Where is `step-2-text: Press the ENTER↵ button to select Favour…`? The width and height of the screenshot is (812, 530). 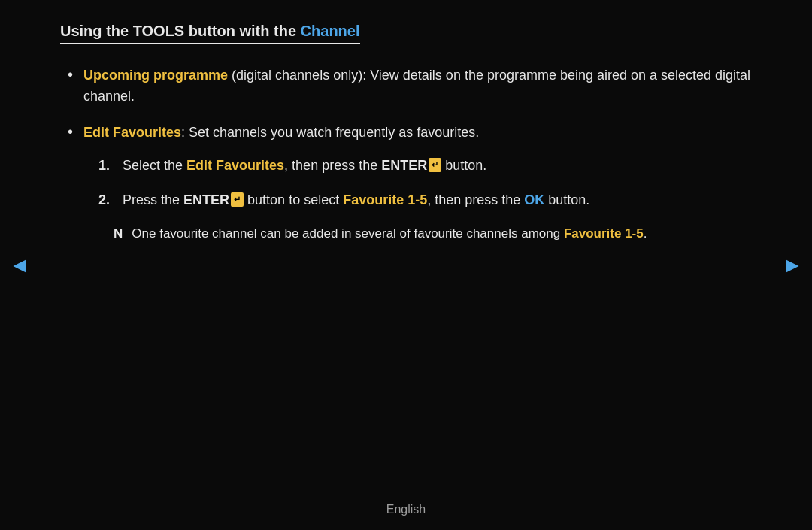
step-2-text: Press the ENTER↵ button to select Favour… is located at coordinates (356, 201).